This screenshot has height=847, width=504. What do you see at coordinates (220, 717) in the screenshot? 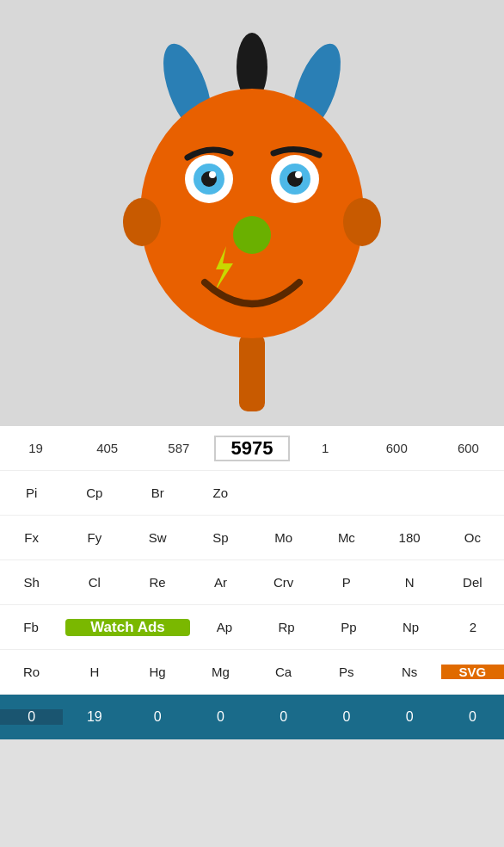
I see `count-3: 0` at bounding box center [220, 717].